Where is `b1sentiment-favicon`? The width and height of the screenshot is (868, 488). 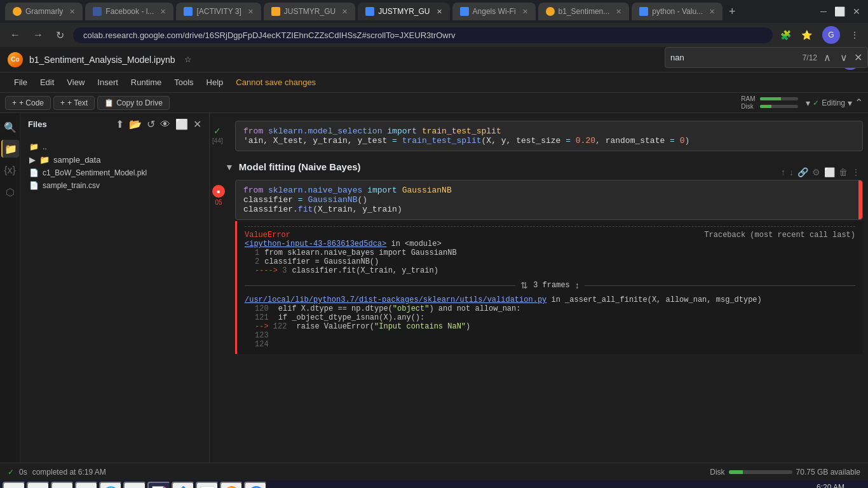 b1sentiment-favicon is located at coordinates (550, 11).